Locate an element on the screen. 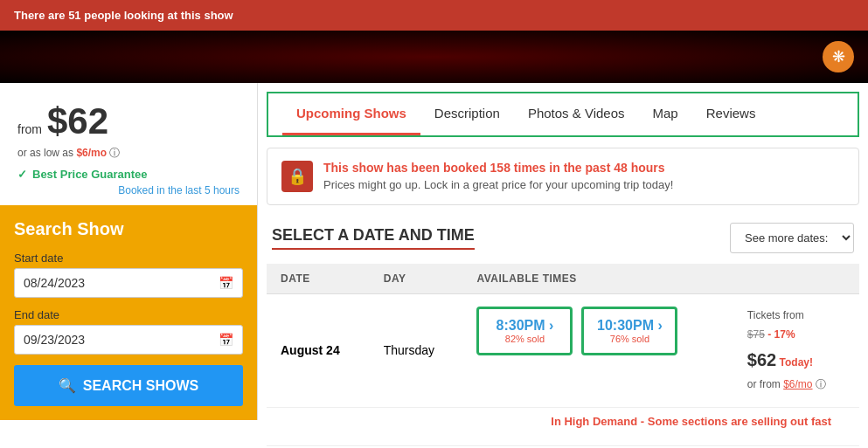 The width and height of the screenshot is (868, 448). calendar-icon-end: 📅 is located at coordinates (226, 340).